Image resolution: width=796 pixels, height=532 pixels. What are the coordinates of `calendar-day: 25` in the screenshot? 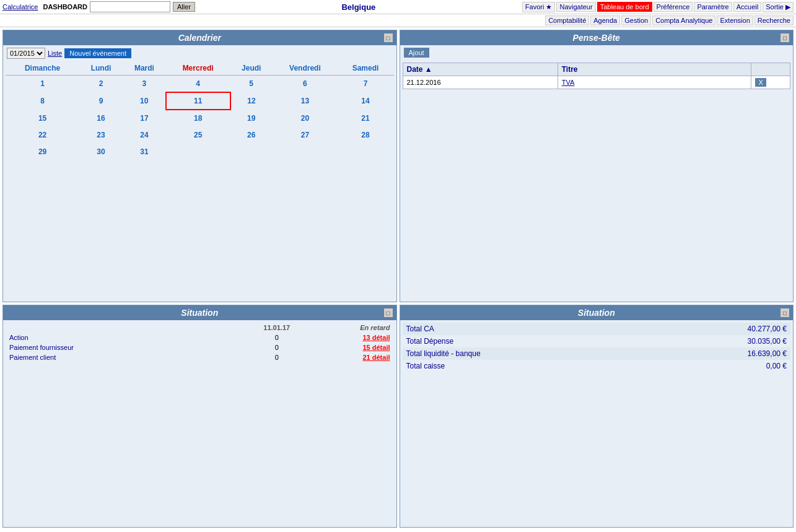 It's located at (198, 135).